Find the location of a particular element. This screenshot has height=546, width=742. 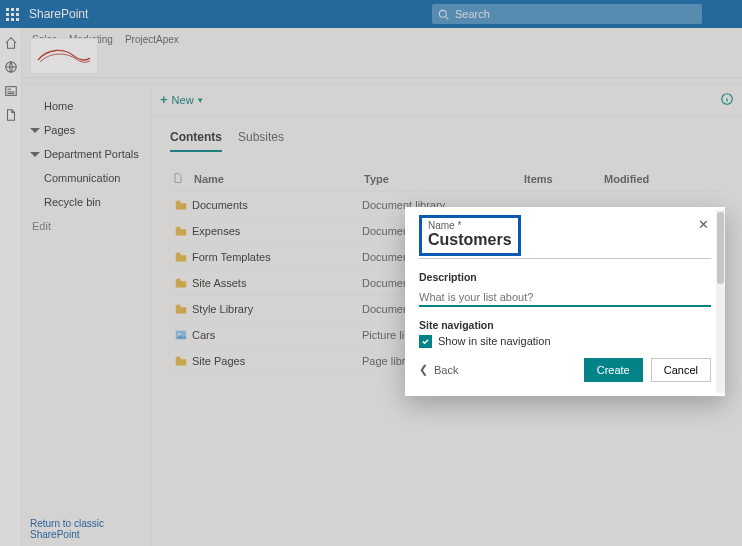

suite-header: SharePoint Search is located at coordinates (371, 14).